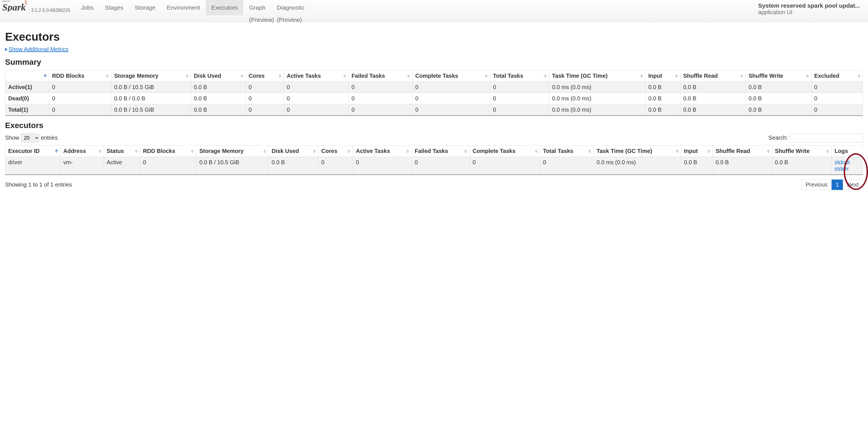 The height and width of the screenshot is (426, 868). What do you see at coordinates (809, 12) in the screenshot?
I see `app-subtitle: application UI` at bounding box center [809, 12].